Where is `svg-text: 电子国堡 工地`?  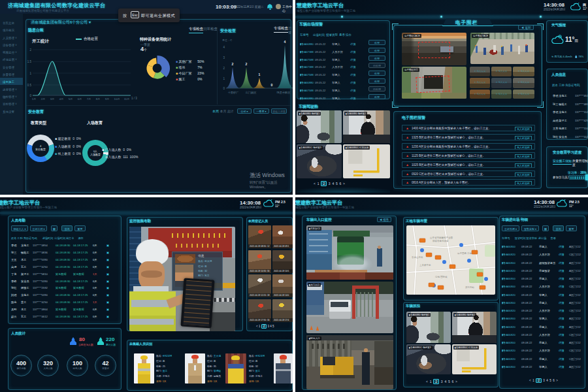
svg-text: 电子国堡 工地 is located at coordinates (465, 253).